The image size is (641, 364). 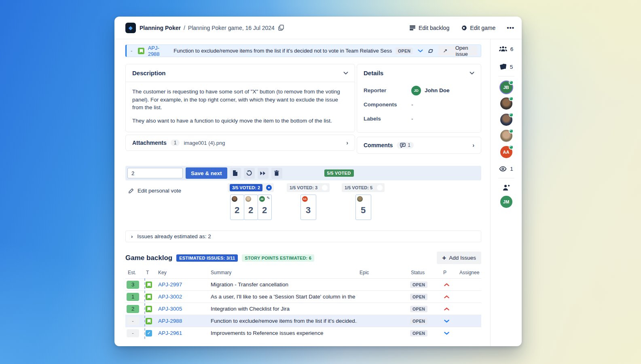 I want to click on status-badge: OPEN, so click(x=419, y=297).